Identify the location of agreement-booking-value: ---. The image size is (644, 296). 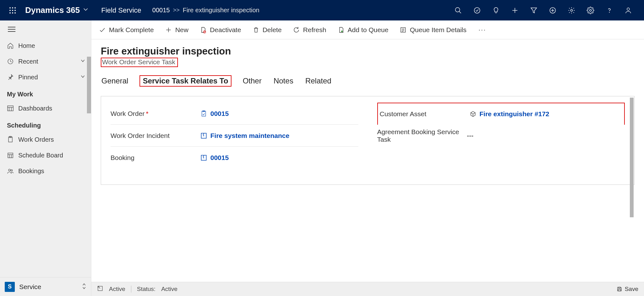
(470, 136).